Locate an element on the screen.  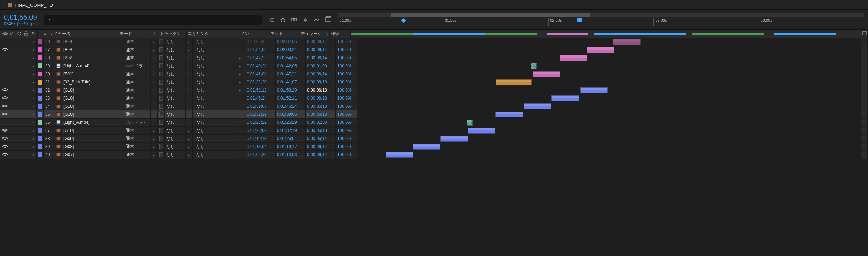
graph-editor-icon is located at coordinates (317, 20).